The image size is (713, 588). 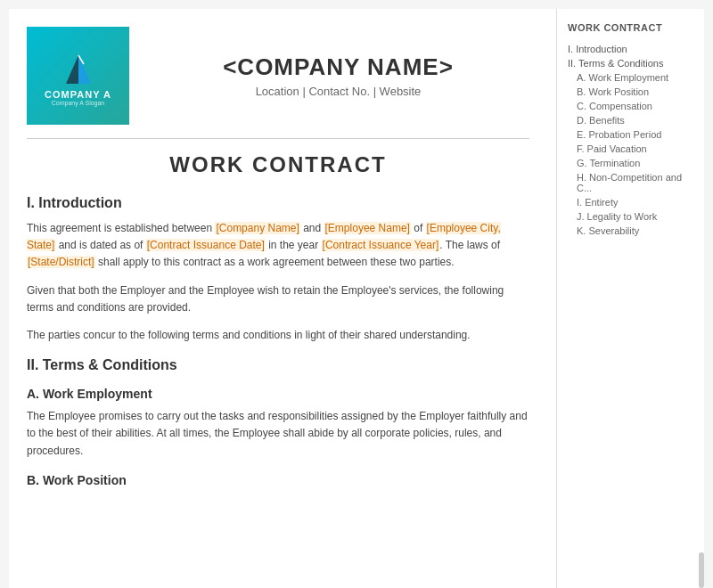 What do you see at coordinates (631, 202) in the screenshot?
I see `sidebar-item-entirety: I. Entirety` at bounding box center [631, 202].